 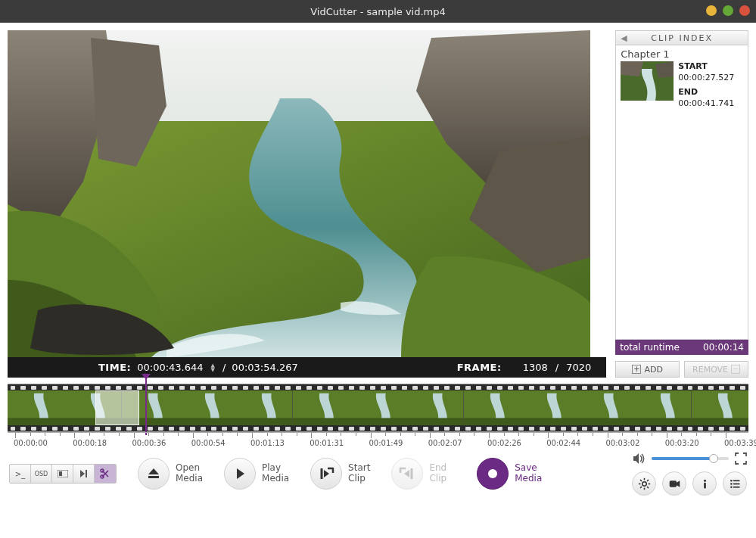 What do you see at coordinates (63, 474) in the screenshot?
I see `thumbnails-toggle` at bounding box center [63, 474].